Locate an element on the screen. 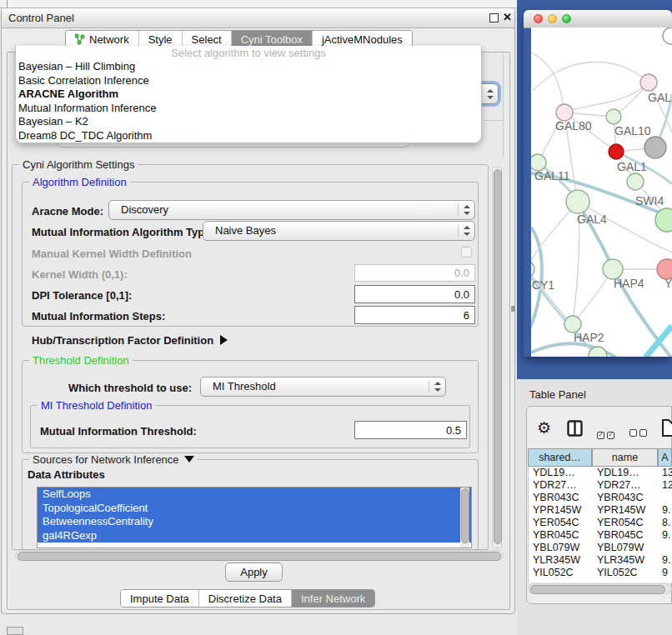 The width and height of the screenshot is (672, 635). apply-button: Apply is located at coordinates (253, 572).